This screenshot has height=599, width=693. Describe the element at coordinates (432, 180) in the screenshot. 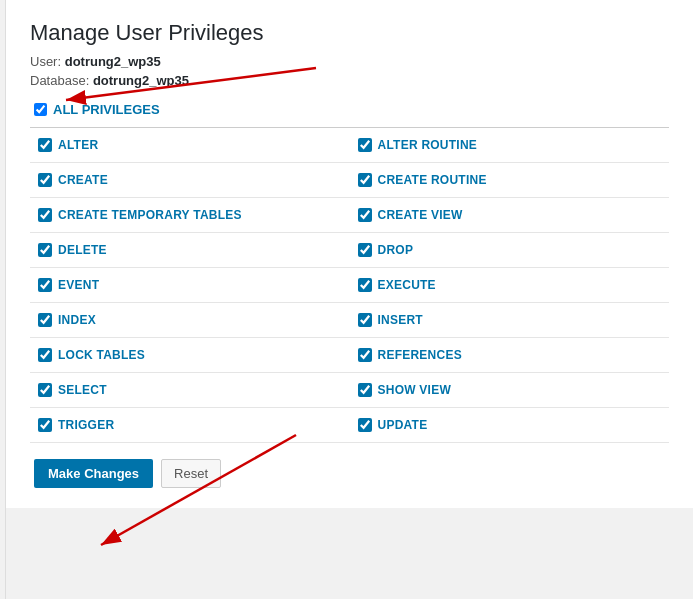

I see `priv-label-right-1: CREATE ROUTINE` at that location.